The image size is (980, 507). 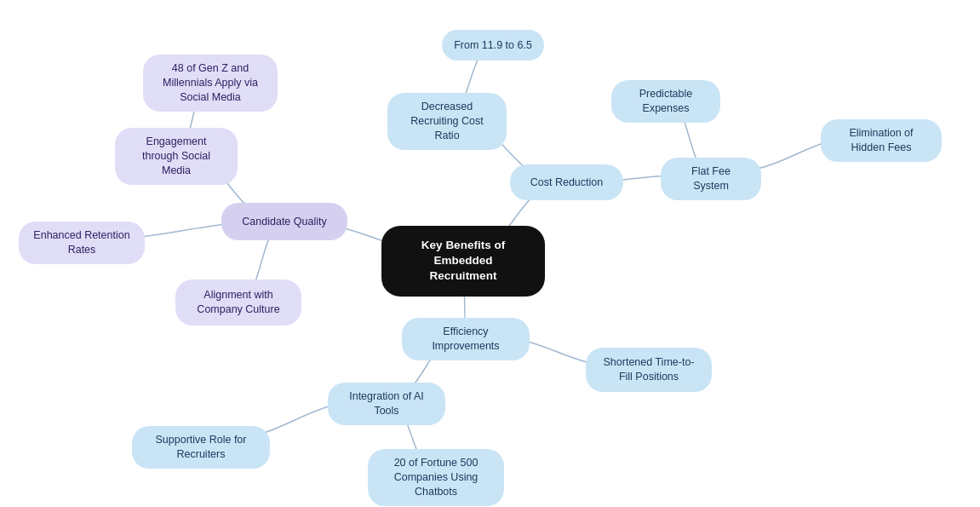 What do you see at coordinates (447, 121) in the screenshot?
I see `node-label-decreasedRatio: Decreased Recruiting Cost Ratio` at bounding box center [447, 121].